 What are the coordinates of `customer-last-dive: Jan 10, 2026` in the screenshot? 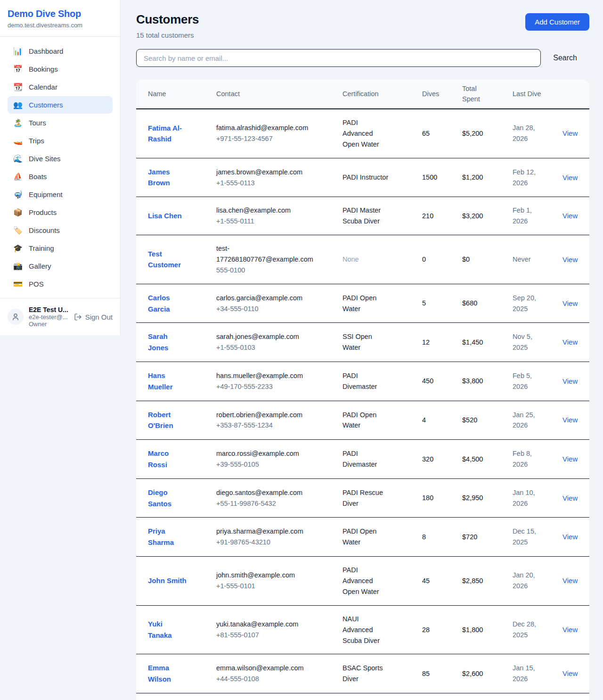 It's located at (524, 498).